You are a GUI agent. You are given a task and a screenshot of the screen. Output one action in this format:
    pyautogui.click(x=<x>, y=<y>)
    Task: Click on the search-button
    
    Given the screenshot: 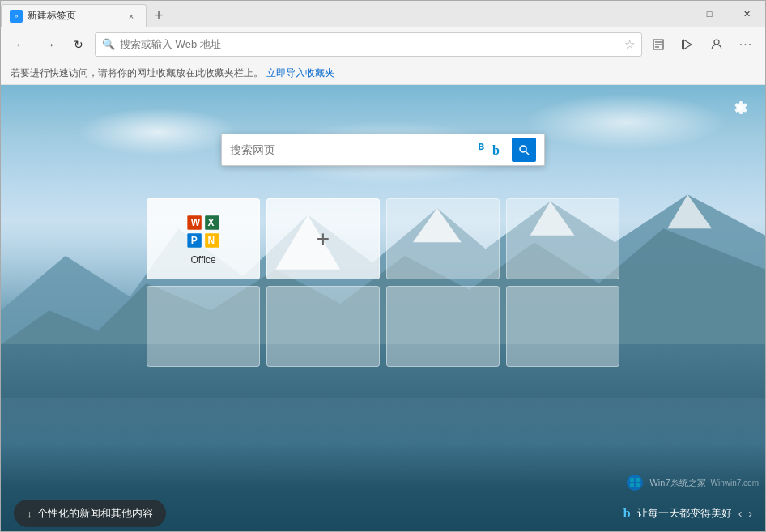 What is the action you would take?
    pyautogui.click(x=524, y=150)
    